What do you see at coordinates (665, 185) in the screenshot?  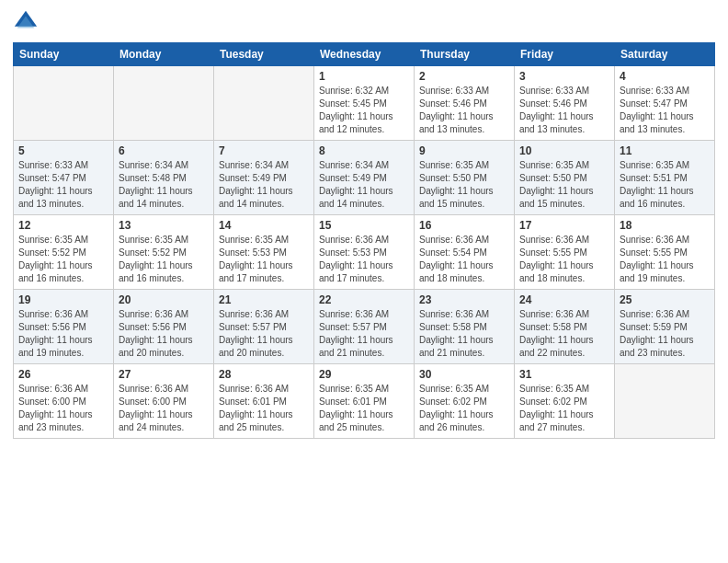 I see `day-info: Sunrise: 6:35 AM Sunset: 5:51 PM Dayligh…` at bounding box center [665, 185].